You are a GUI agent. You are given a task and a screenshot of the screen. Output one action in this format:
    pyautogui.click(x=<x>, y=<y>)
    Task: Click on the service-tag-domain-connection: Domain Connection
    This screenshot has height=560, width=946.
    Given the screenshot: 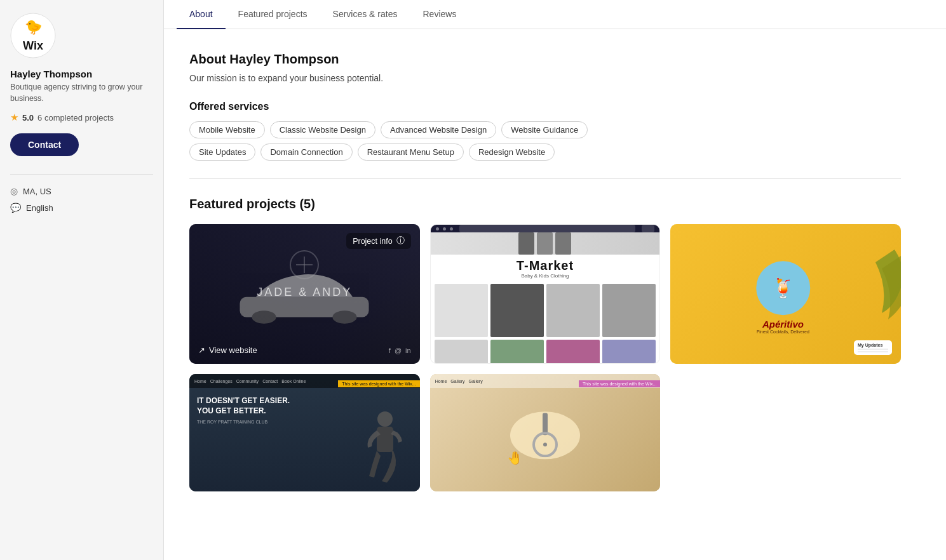 What is the action you would take?
    pyautogui.click(x=306, y=152)
    